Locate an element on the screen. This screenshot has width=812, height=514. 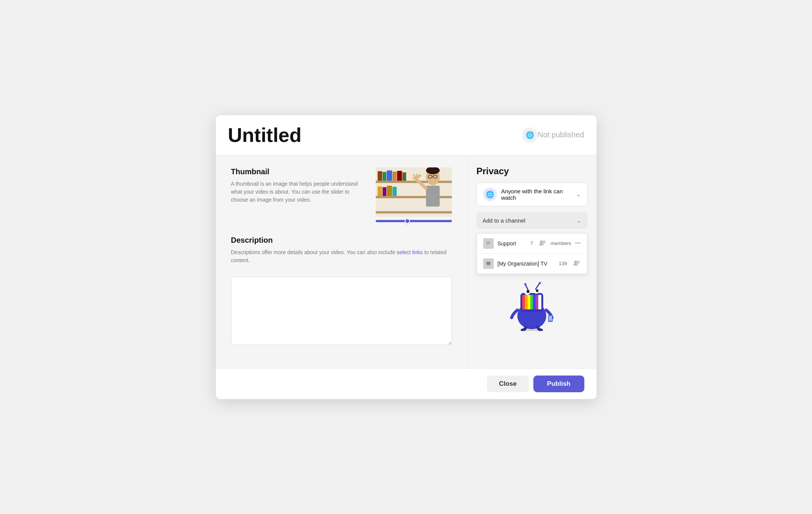
thumbnail-image is located at coordinates (414, 192).